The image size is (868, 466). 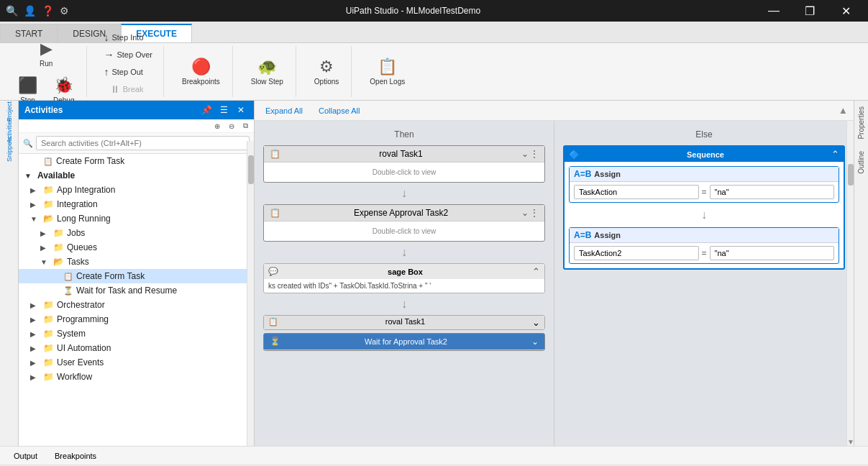 I want to click on tree-item-create-form-task: 📋 Create Form Task, so click(x=137, y=276).